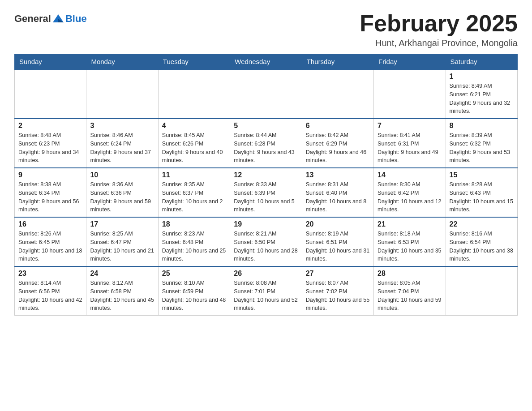 The image size is (532, 411). I want to click on calendar-day: 23Sunrise: 8:14 AM Sunset: 6:56 PM Dayli…, so click(51, 291).